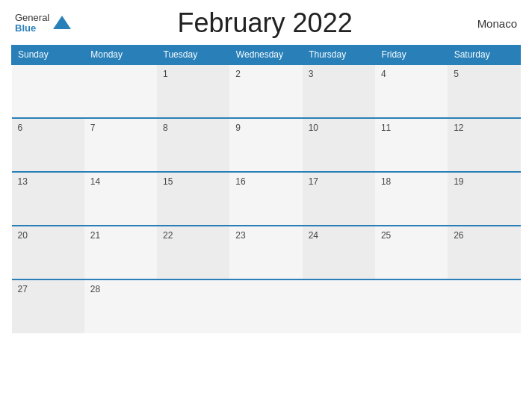  Describe the element at coordinates (484, 199) in the screenshot. I see `calendar-day-19: 19` at that location.